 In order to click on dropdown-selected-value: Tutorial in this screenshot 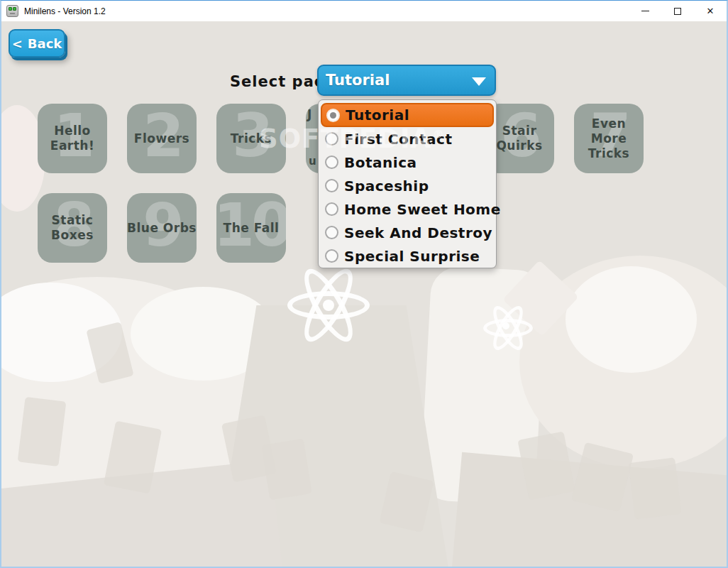, I will do `click(358, 80)`.